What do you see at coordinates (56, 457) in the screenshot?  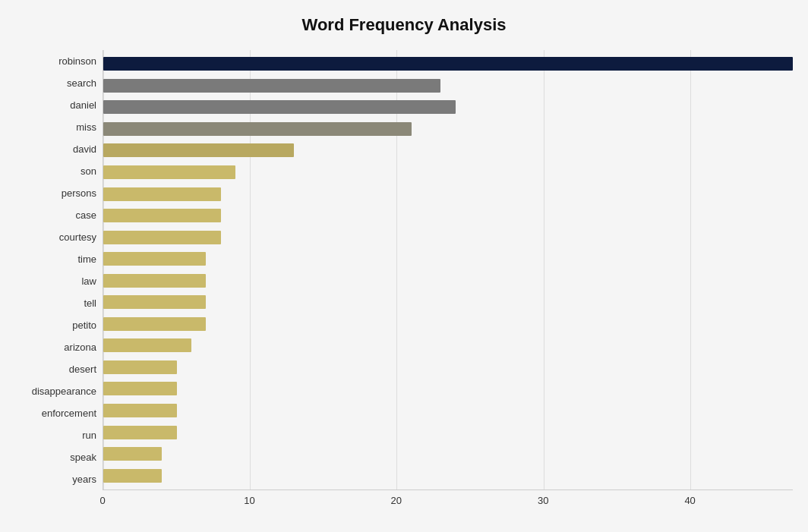 I see `y-label: speak` at bounding box center [56, 457].